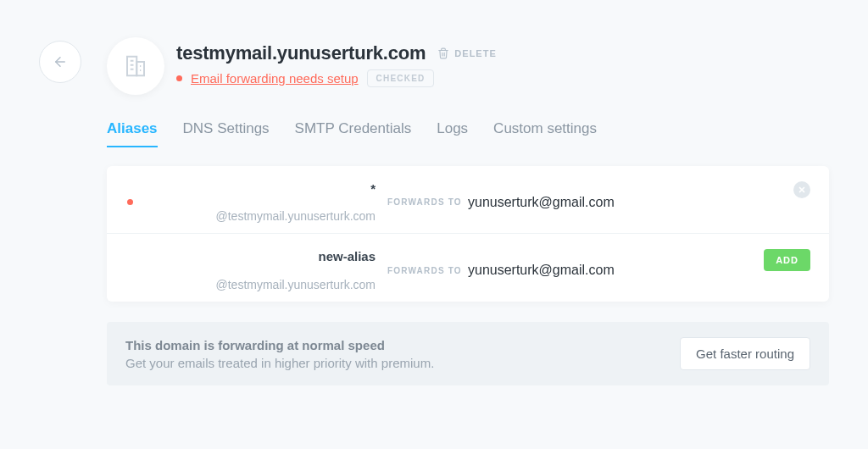 This screenshot has width=868, height=449. I want to click on domain-title: testmymail.yunuserturk.com, so click(301, 53).